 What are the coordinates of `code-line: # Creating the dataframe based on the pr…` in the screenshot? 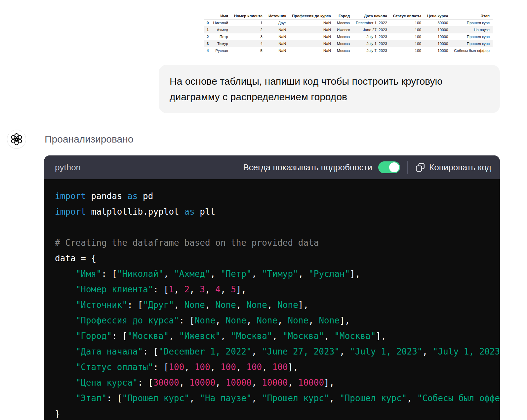 It's located at (272, 243).